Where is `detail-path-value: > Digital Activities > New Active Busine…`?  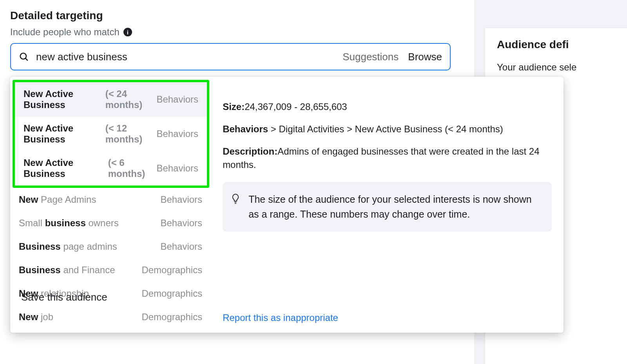
detail-path-value: > Digital Activities > New Active Busine… is located at coordinates (386, 129).